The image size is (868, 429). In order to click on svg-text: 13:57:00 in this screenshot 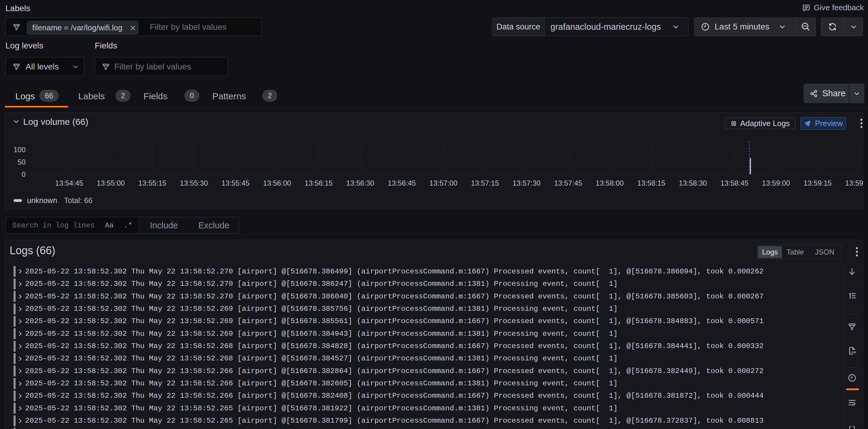, I will do `click(443, 183)`.